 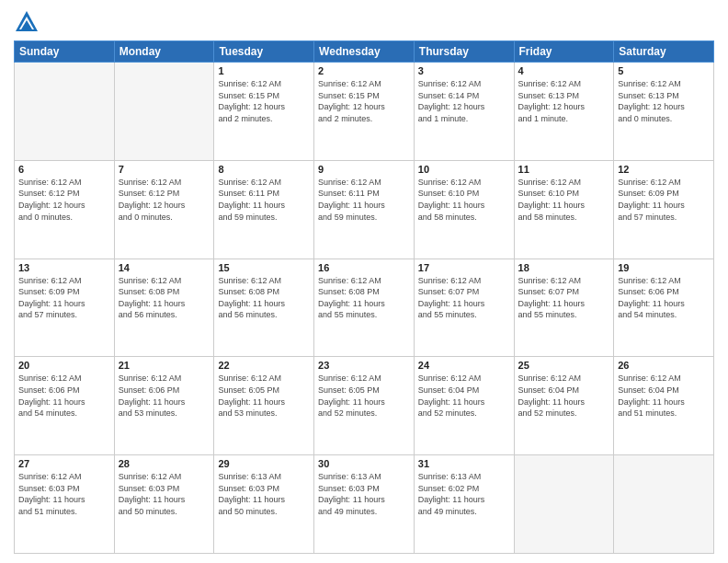 I want to click on calendar-cell: 24Sunrise: 6:12 AMSunset: 6:04 PMDayligh…, so click(x=463, y=407).